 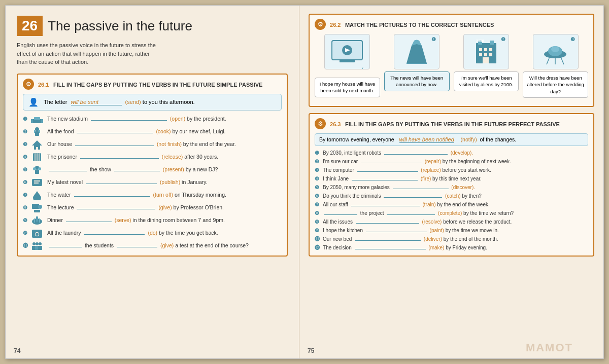 What do you see at coordinates (452, 161) in the screenshot?
I see `table-row: ❷ I'm sure our car (repair) by the begin…` at bounding box center [452, 161].